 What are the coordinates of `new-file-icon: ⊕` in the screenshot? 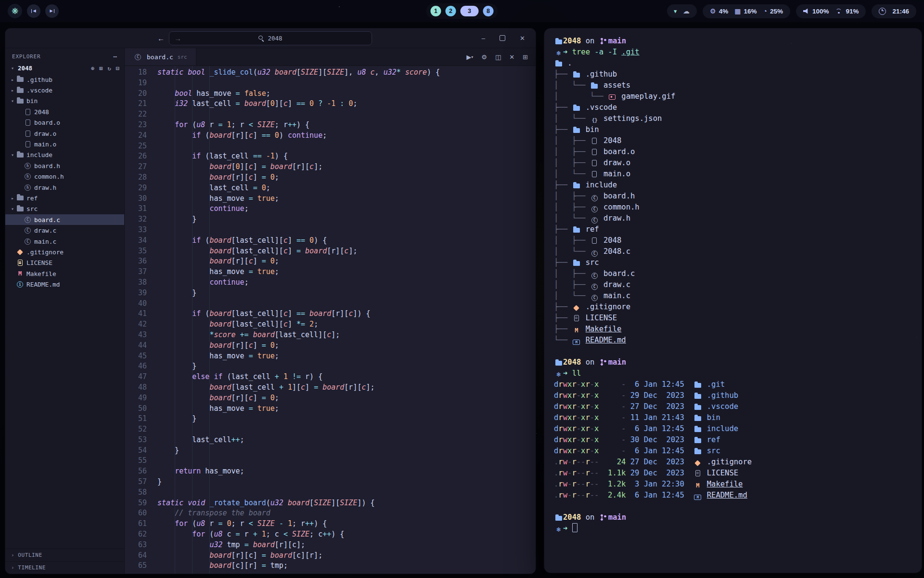 It's located at (92, 68).